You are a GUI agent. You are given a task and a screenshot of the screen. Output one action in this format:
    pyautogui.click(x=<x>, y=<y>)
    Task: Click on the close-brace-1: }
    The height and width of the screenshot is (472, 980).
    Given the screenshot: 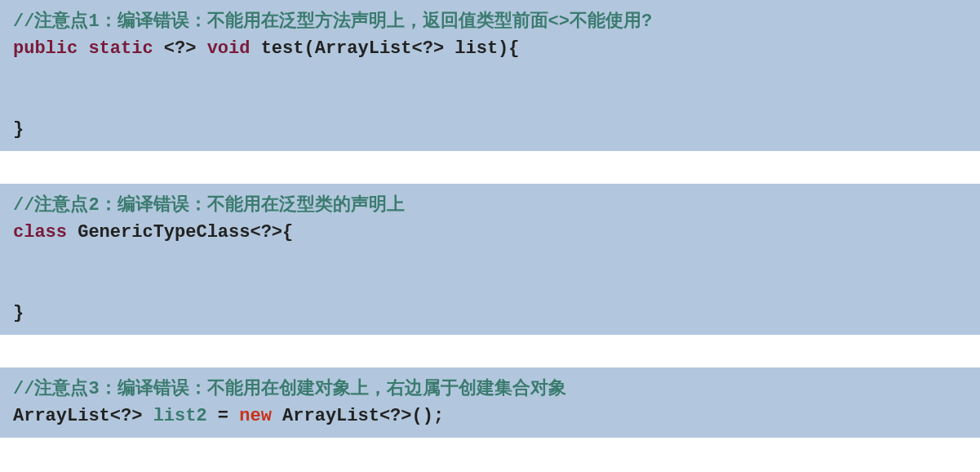 What is the action you would take?
    pyautogui.click(x=18, y=129)
    